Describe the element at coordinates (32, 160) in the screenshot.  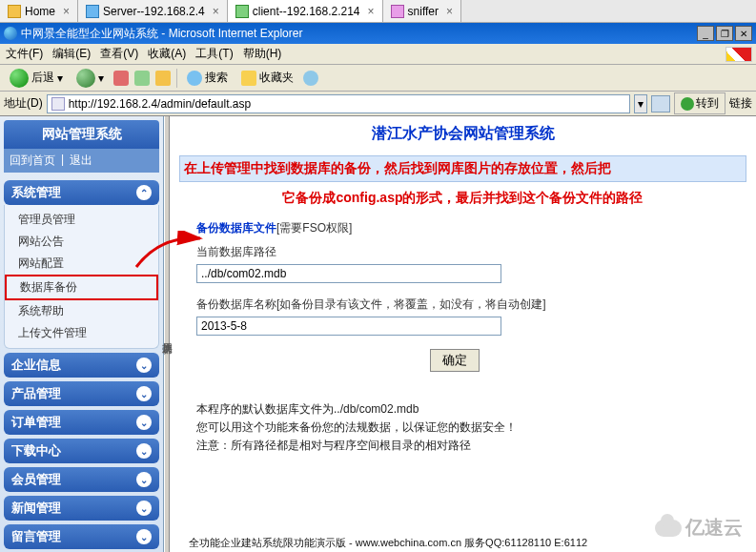
I see `nav-back-home: 回到首页` at that location.